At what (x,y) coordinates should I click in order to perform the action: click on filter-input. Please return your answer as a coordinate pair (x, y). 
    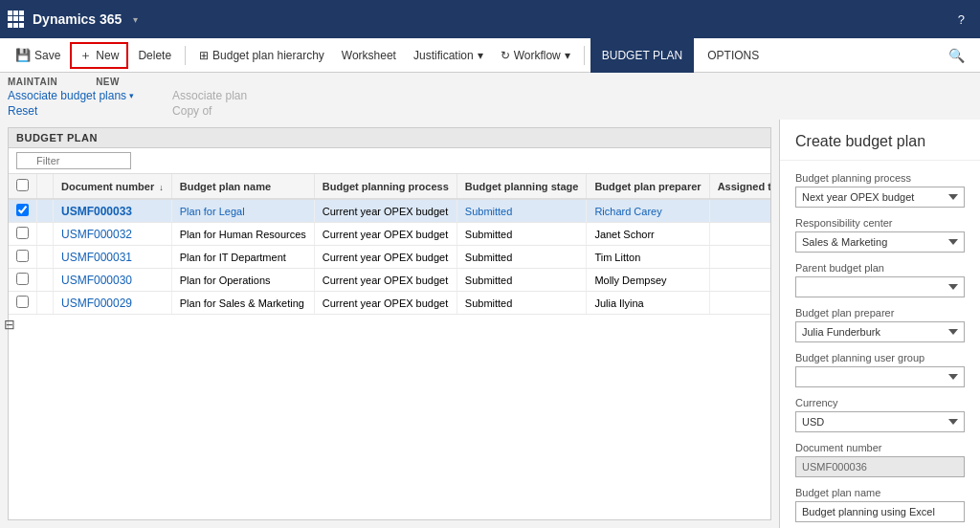
    Looking at the image, I should click on (74, 161).